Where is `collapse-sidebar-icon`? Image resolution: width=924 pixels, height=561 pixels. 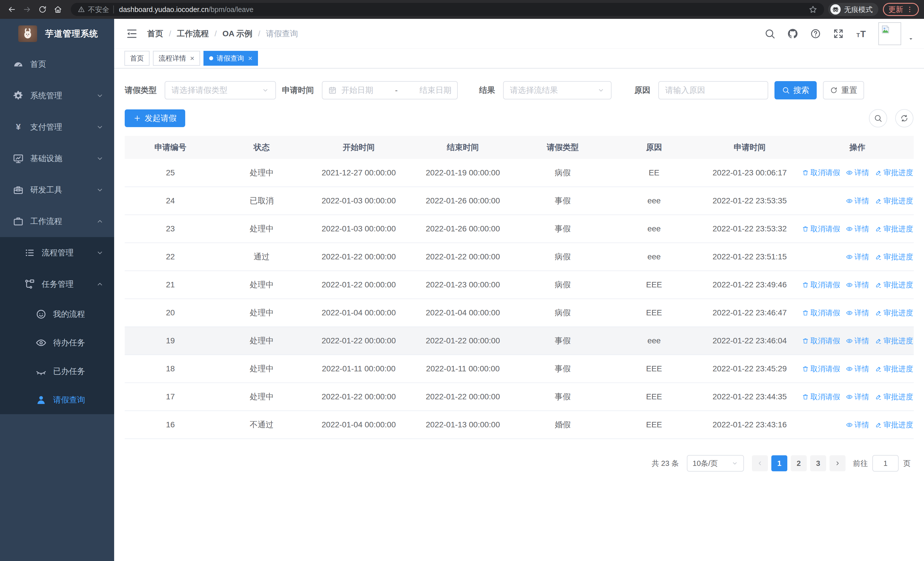 collapse-sidebar-icon is located at coordinates (132, 34).